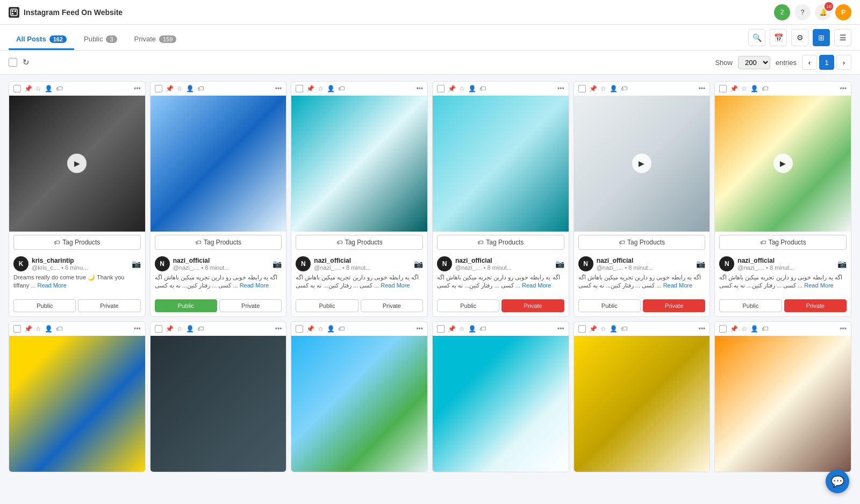  What do you see at coordinates (674, 306) in the screenshot?
I see `private-button-post-5: Private` at bounding box center [674, 306].